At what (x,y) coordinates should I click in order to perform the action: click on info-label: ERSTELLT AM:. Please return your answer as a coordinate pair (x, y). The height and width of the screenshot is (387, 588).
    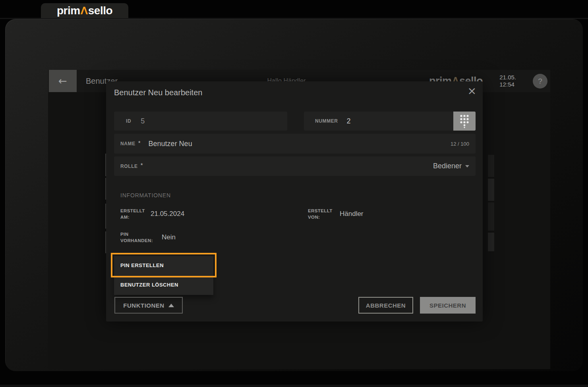
    Looking at the image, I should click on (133, 214).